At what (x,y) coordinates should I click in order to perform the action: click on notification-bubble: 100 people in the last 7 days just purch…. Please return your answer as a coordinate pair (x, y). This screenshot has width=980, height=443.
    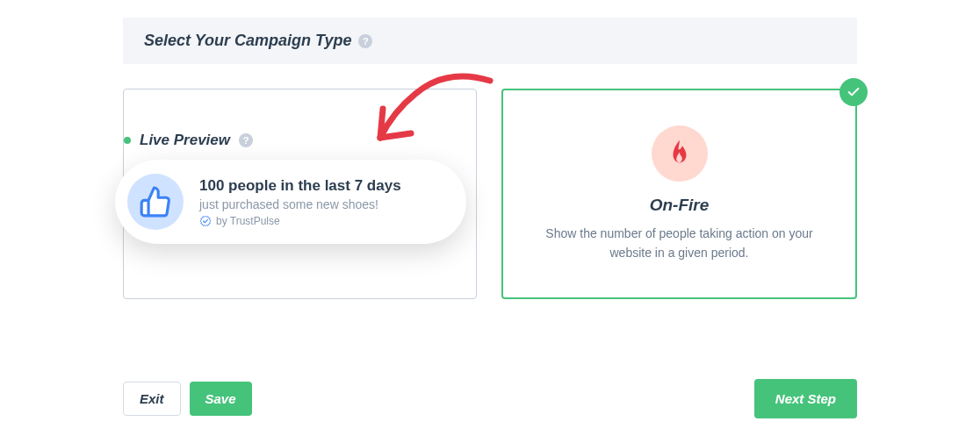
    Looking at the image, I should click on (291, 202).